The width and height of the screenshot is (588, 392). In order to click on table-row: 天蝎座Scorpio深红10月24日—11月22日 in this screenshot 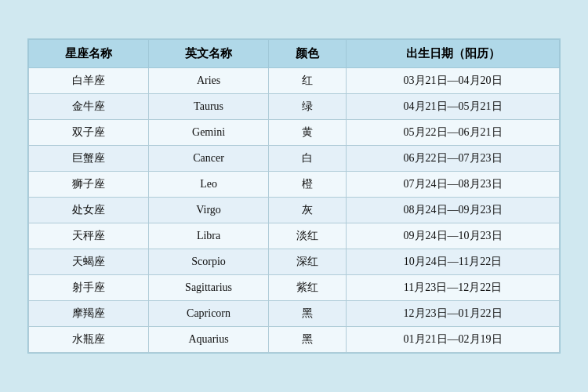, I will do `click(295, 262)`.